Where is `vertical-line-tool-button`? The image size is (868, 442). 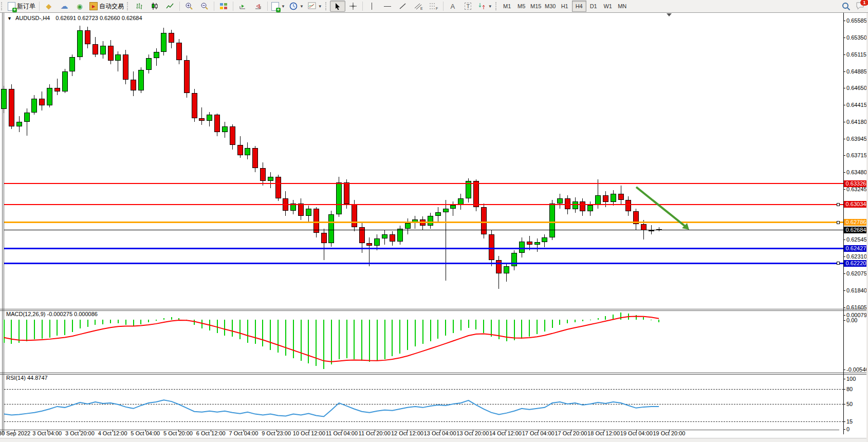
vertical-line-tool-button is located at coordinates (372, 6).